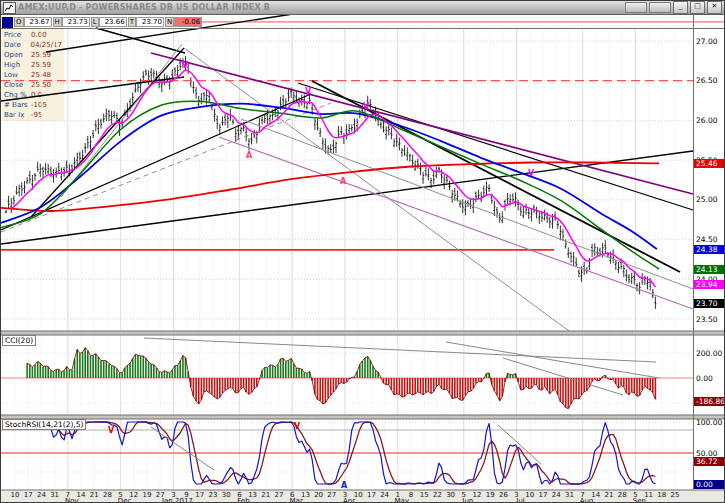 The height and width of the screenshot is (503, 725). Describe the element at coordinates (710, 240) in the screenshot. I see `price-axis-label: 24.50` at that location.